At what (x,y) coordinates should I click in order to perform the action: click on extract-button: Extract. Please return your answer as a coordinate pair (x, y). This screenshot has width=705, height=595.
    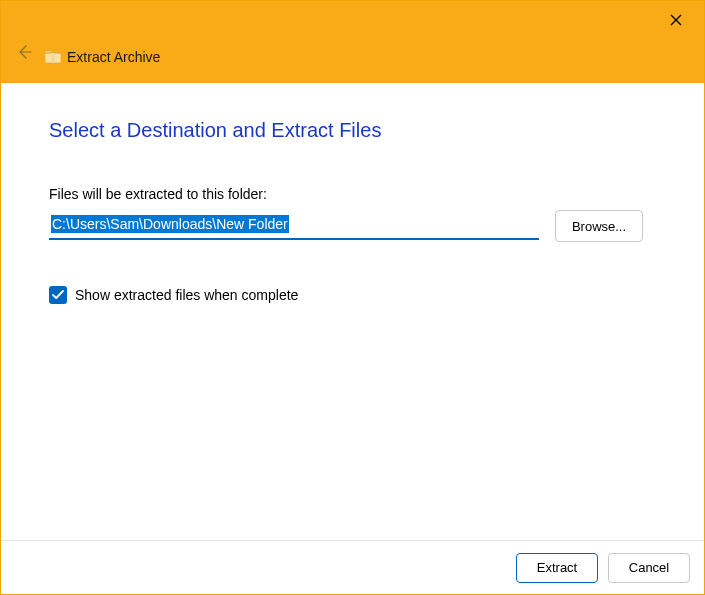
    Looking at the image, I should click on (557, 568).